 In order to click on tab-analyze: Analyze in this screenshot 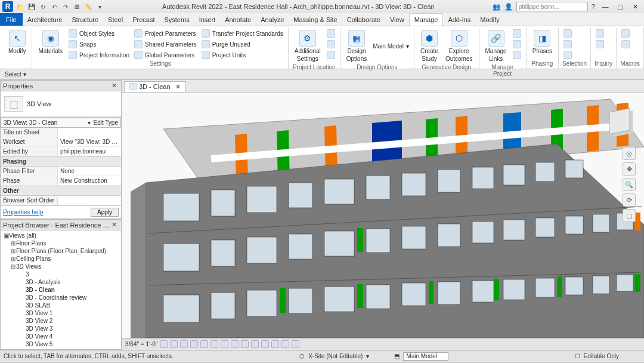, I will do `click(272, 19)`.